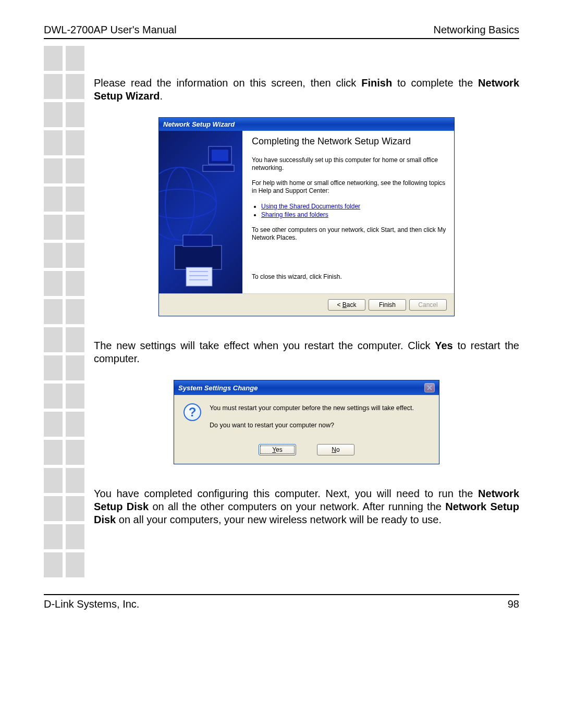  I want to click on msgbox-button-bar: Yes No, so click(307, 452).